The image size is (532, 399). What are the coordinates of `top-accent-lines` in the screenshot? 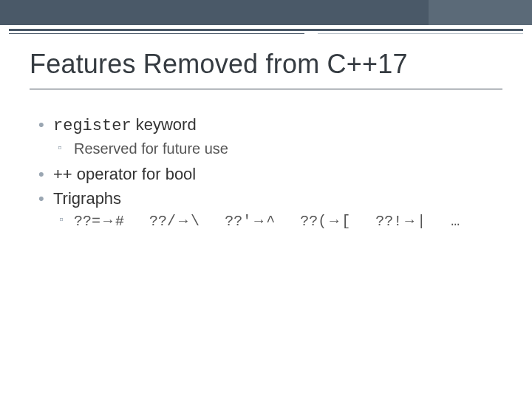 It's located at (266, 31).